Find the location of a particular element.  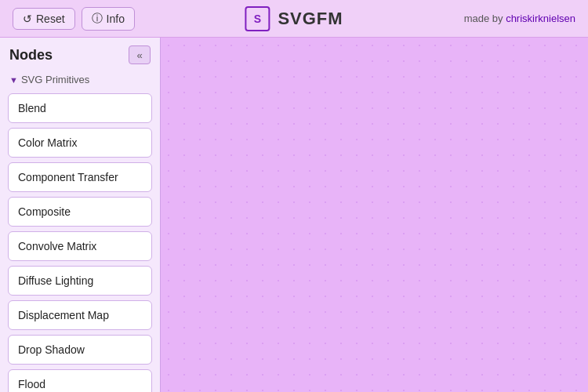

app-logo: S is located at coordinates (257, 19).